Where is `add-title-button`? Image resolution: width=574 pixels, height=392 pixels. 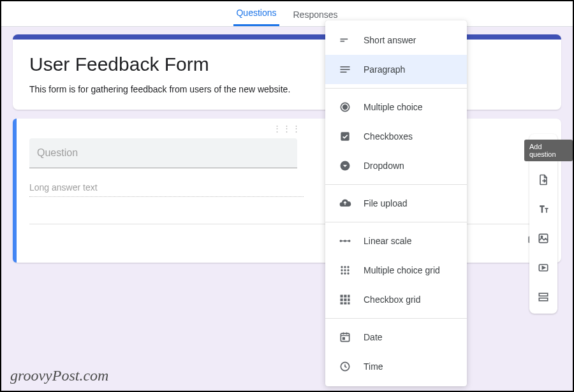 add-title-button is located at coordinates (543, 209).